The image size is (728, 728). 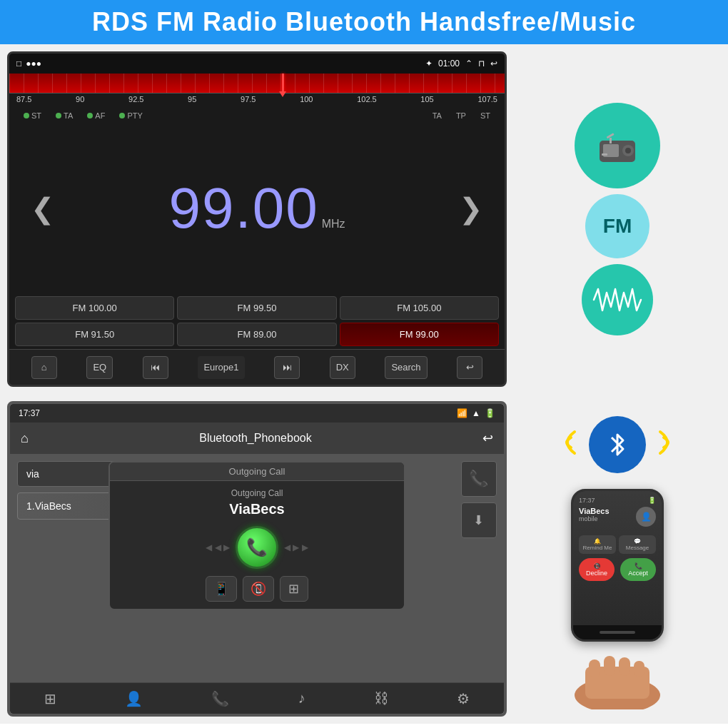 I want to click on freq-value-group: 99.00 MHz, so click(x=257, y=208).